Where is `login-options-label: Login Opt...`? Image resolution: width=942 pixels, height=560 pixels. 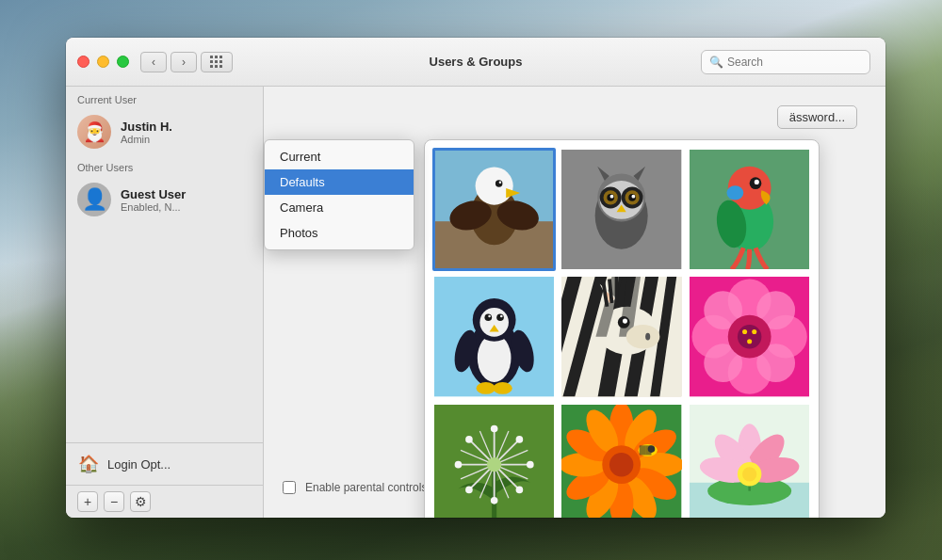
login-options-label: Login Opt... is located at coordinates (139, 465).